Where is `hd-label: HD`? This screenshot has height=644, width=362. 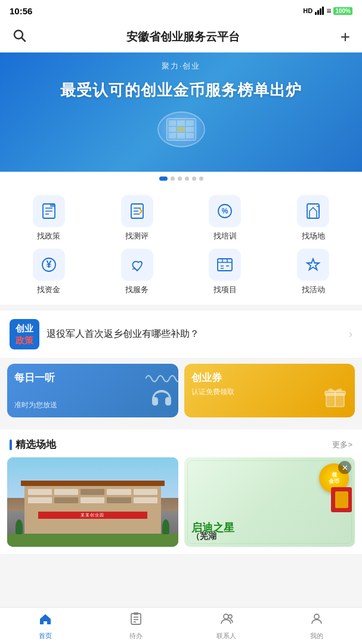 hd-label: HD is located at coordinates (308, 11).